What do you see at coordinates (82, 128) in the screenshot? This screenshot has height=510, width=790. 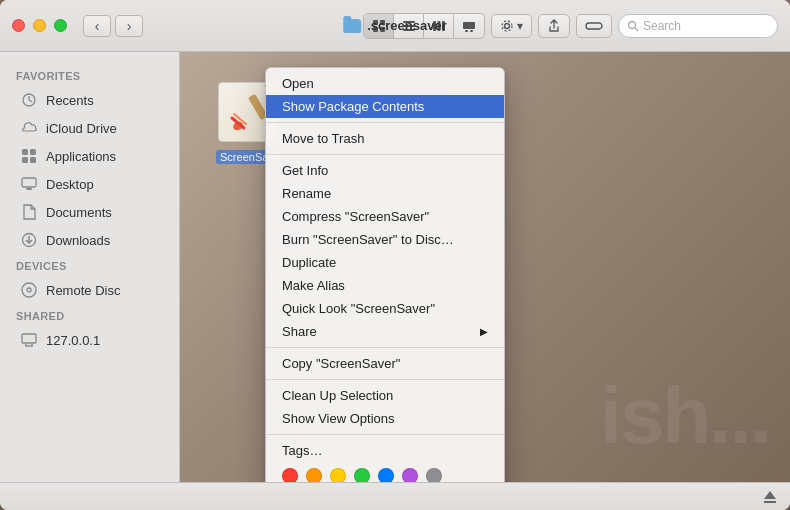 I see `sidebar-item-label: iCloud Drive` at bounding box center [82, 128].